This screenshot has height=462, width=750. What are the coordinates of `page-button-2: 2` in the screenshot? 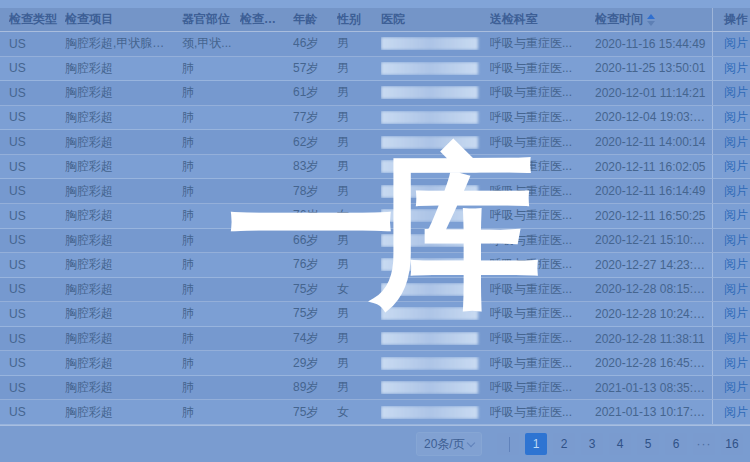 It's located at (564, 444).